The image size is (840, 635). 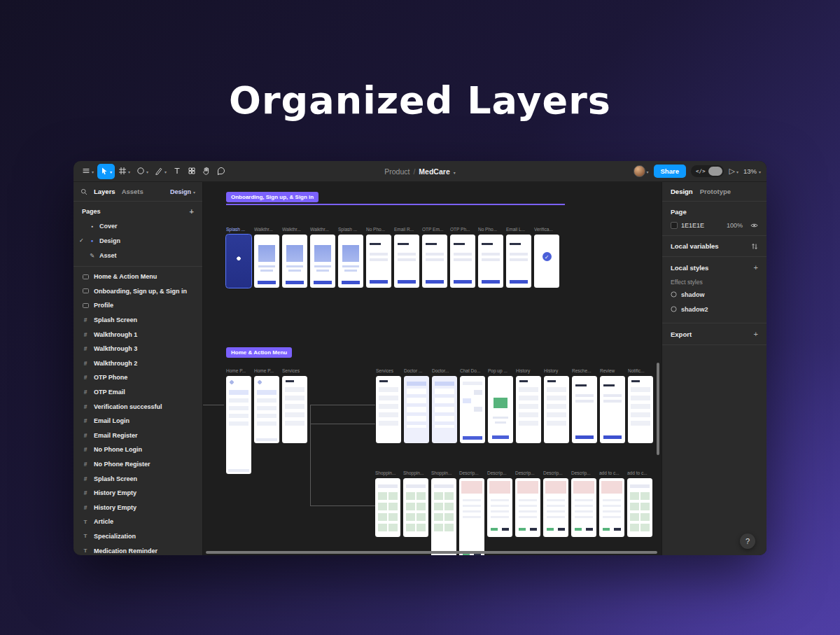 I want to click on frame-title: Review, so click(x=612, y=372).